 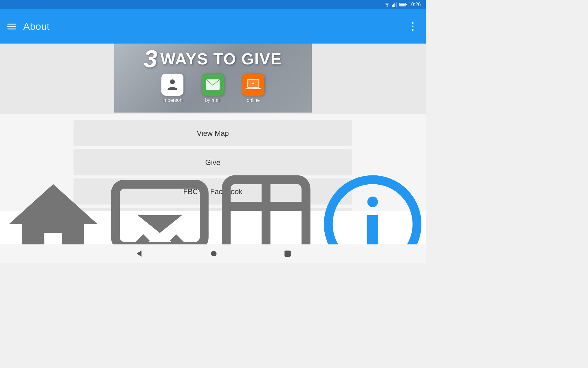 I want to click on more-options-button: ⋮, so click(x=413, y=26).